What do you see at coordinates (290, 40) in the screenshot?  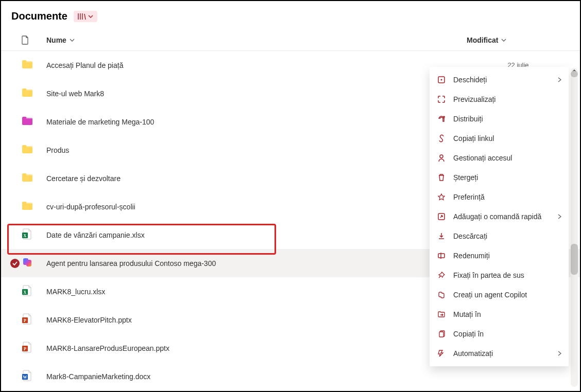 I see `column-header-row: Nume Modificat` at bounding box center [290, 40].